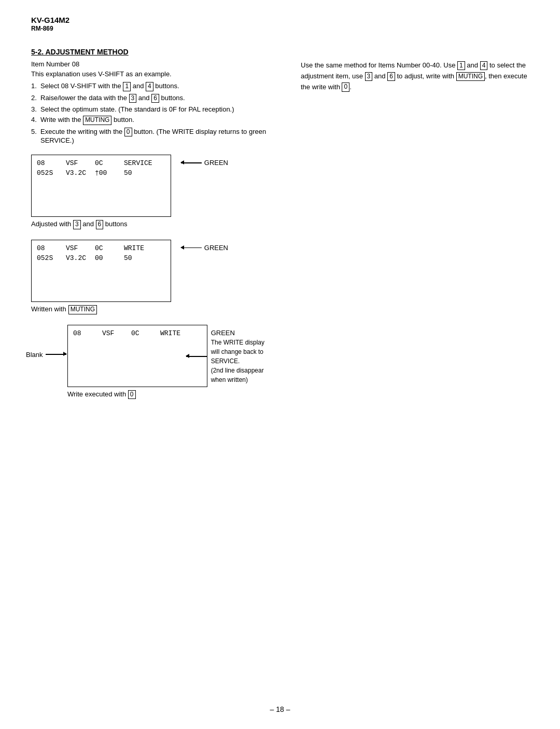 This screenshot has height=729, width=560. Describe the element at coordinates (34, 109) in the screenshot. I see `step-3-num: 3.` at that location.